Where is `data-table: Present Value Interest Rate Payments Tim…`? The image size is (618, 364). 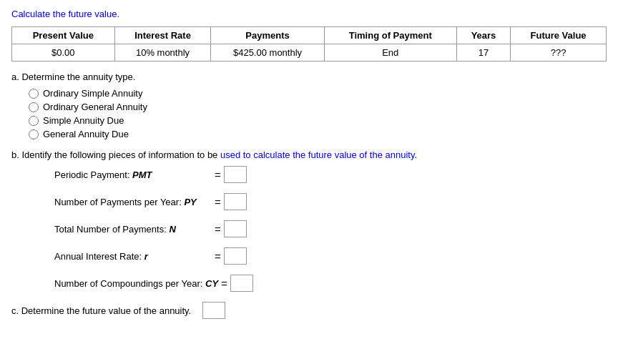 data-table: Present Value Interest Rate Payments Tim… is located at coordinates (309, 44).